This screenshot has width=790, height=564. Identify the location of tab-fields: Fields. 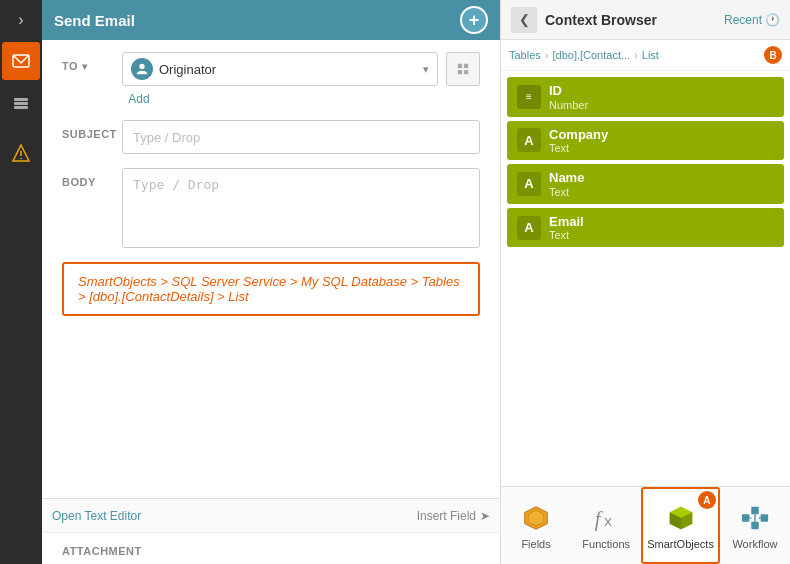
(536, 526).